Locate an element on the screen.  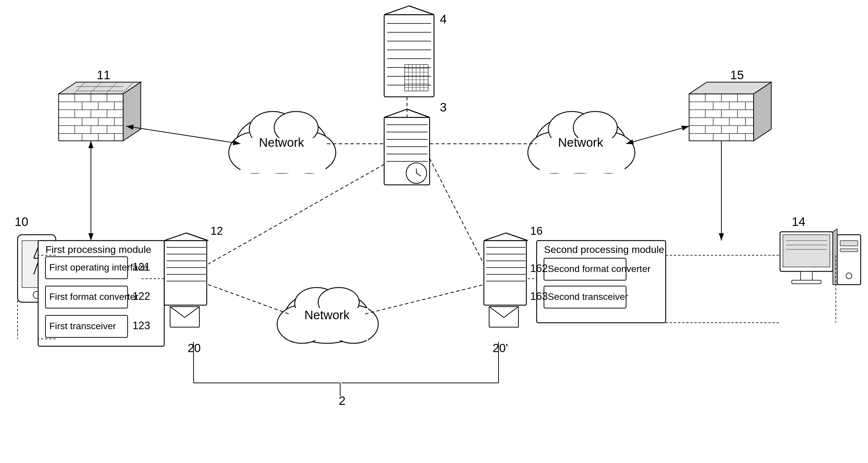
first-processing-module-label: First processing module is located at coordinates (98, 250).